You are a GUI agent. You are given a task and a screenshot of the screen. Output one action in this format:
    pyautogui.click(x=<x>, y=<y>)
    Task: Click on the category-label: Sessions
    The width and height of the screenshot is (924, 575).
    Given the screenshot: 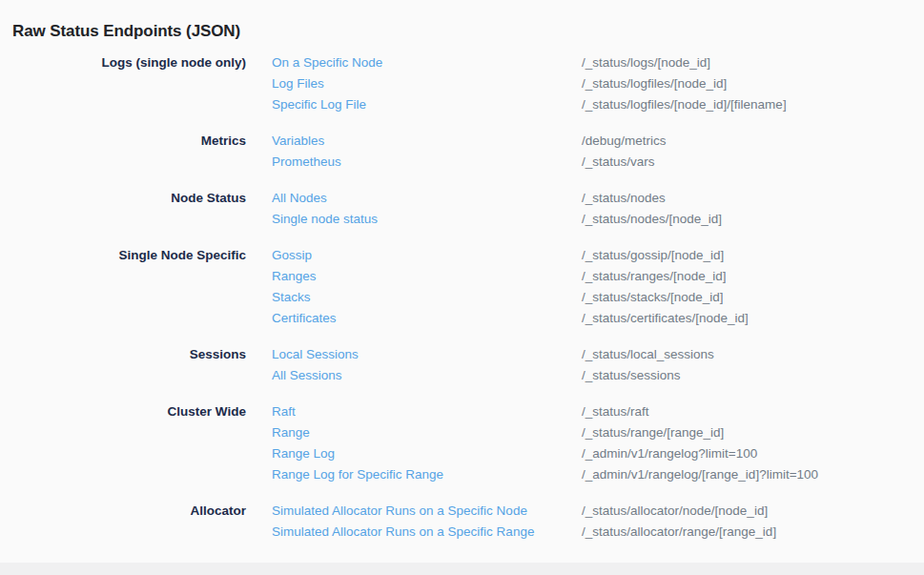 What is the action you would take?
    pyautogui.click(x=123, y=355)
    